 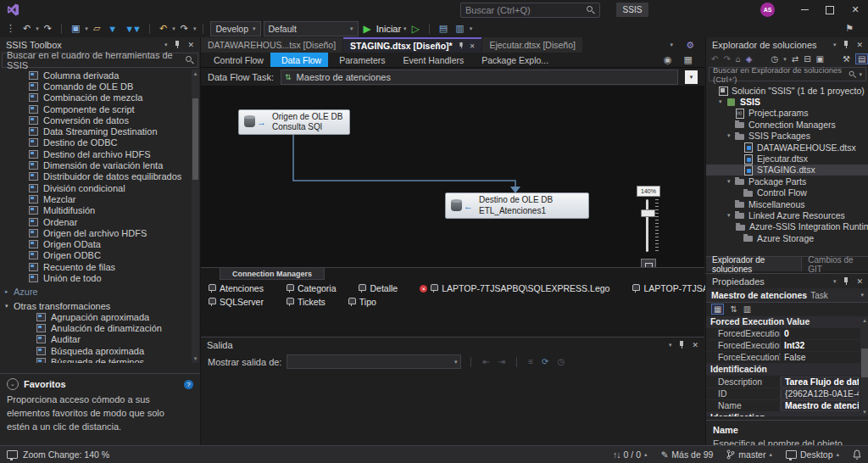 I want to click on property-value: False, so click(x=821, y=358).